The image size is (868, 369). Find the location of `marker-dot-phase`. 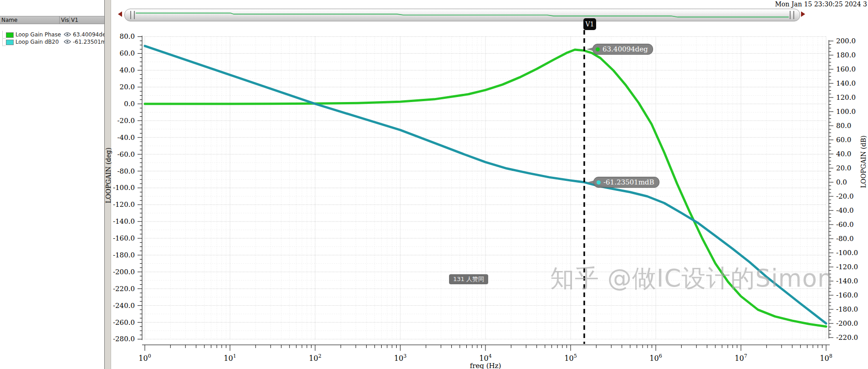

marker-dot-phase is located at coordinates (597, 49).